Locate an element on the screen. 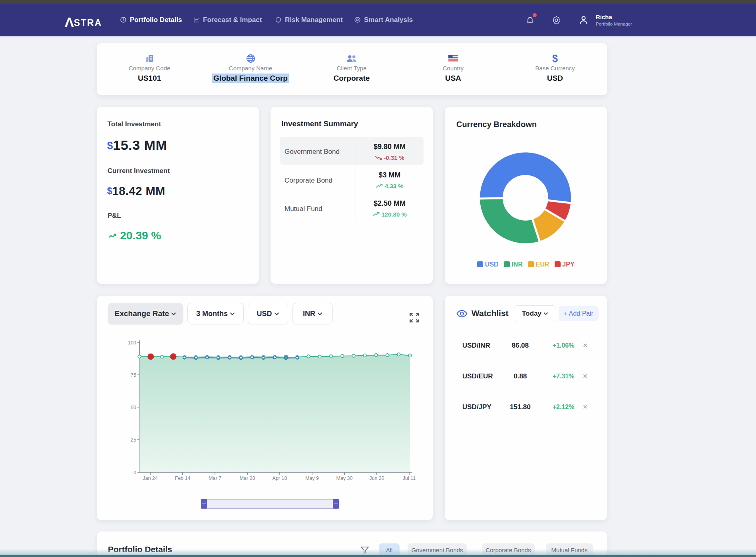 The width and height of the screenshot is (756, 557). svg-text: Apr 18 is located at coordinates (280, 478).